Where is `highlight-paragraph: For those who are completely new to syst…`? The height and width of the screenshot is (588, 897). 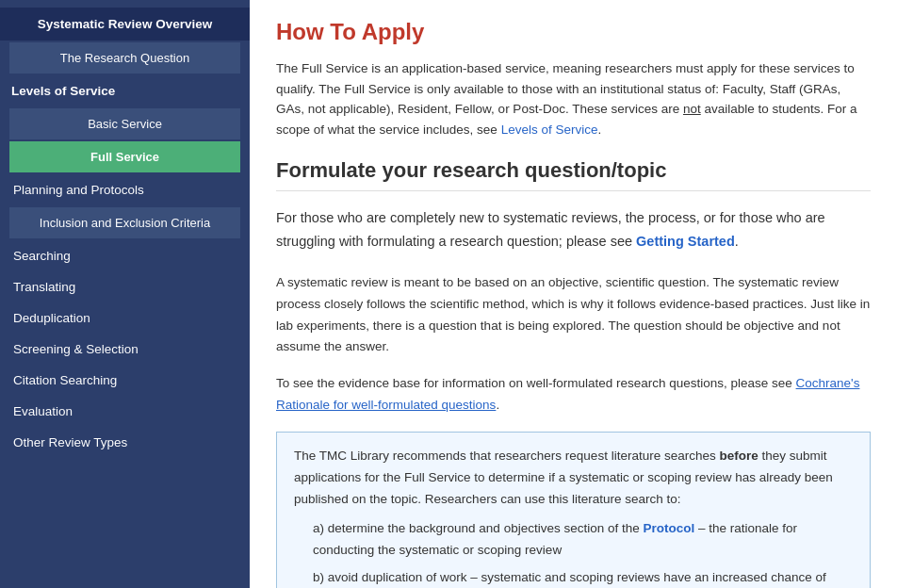
highlight-paragraph: For those who are completely new to syst… is located at coordinates (573, 230).